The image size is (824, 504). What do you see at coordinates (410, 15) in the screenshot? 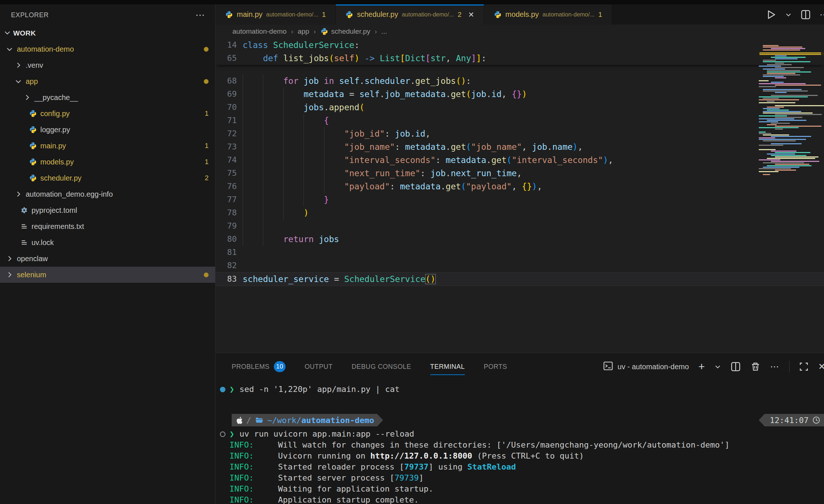
I see `tab-scheduler-py: scheduler.pyautomation-demo/...2✕` at bounding box center [410, 15].